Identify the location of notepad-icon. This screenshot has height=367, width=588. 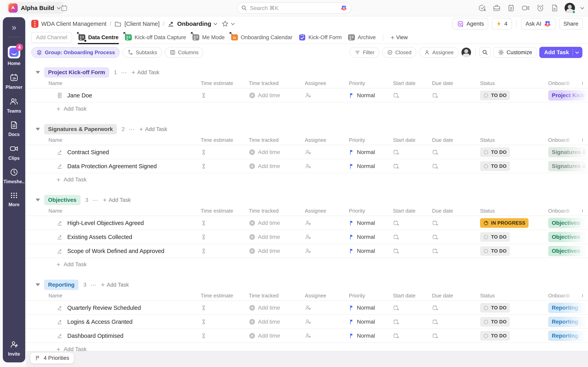
(511, 8).